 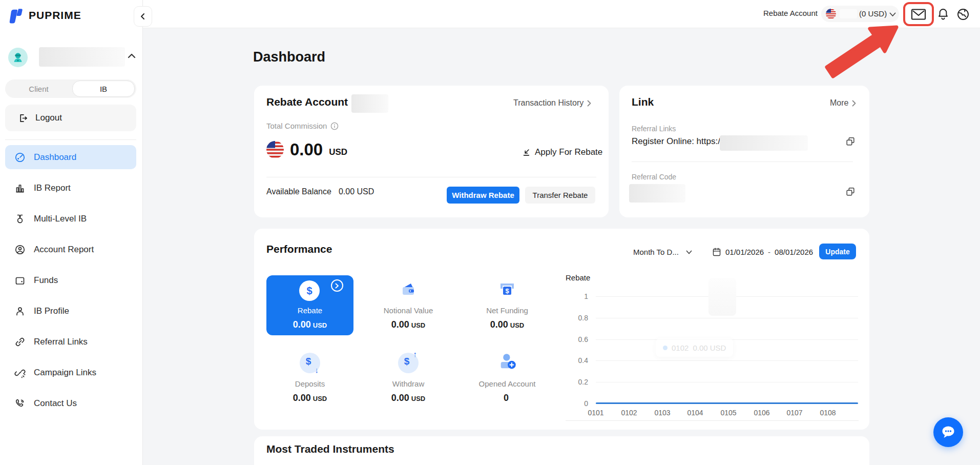 I want to click on referral-link-text: Register Online: https:/, so click(x=676, y=141).